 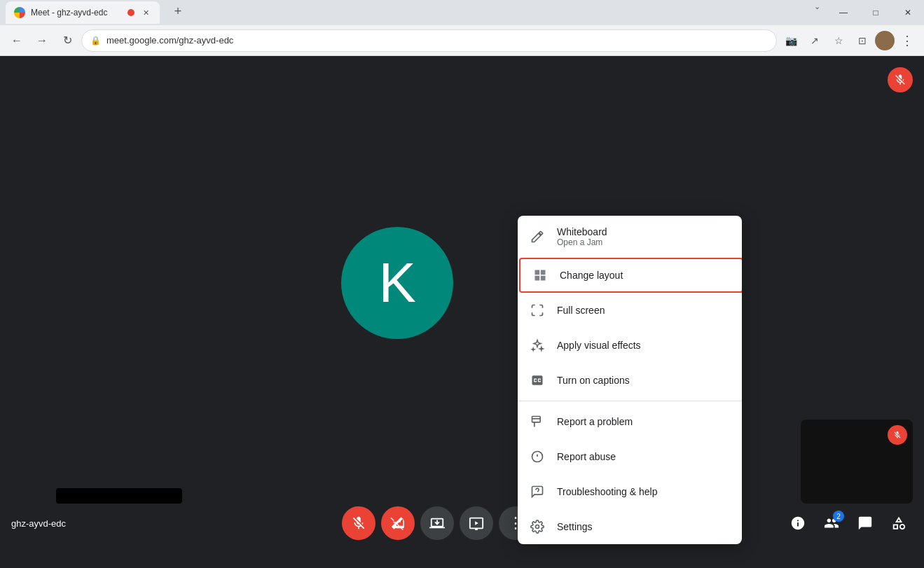 I want to click on url-text: meet.google.com/ghz-ayvd-edc, so click(x=437, y=41).